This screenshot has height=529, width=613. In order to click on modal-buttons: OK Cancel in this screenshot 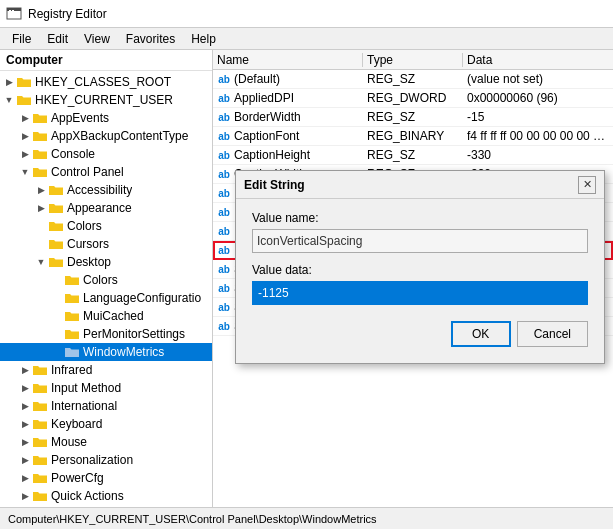, I will do `click(420, 336)`.